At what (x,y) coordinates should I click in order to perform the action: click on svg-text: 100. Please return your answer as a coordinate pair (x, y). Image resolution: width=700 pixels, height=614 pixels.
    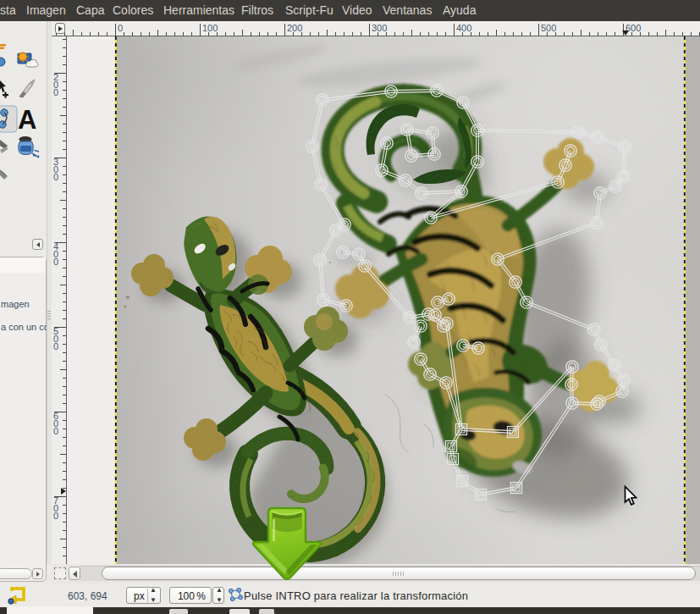
    Looking at the image, I should click on (210, 28).